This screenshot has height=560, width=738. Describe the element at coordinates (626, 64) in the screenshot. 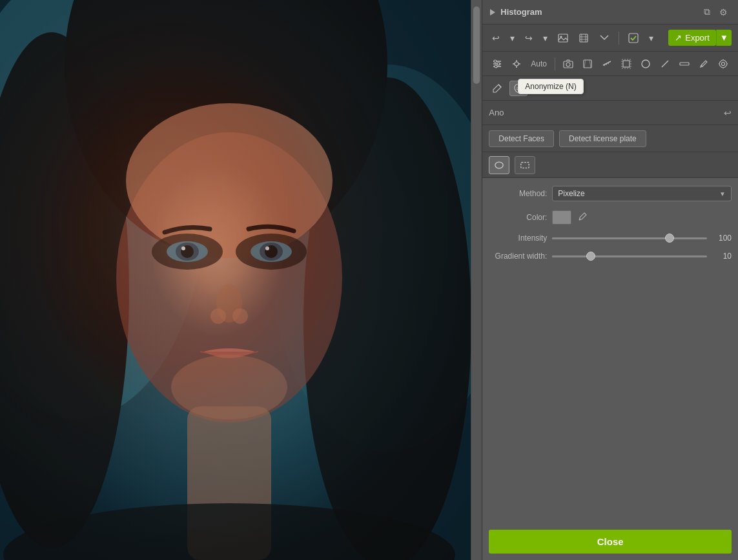

I see `crop-tool` at that location.